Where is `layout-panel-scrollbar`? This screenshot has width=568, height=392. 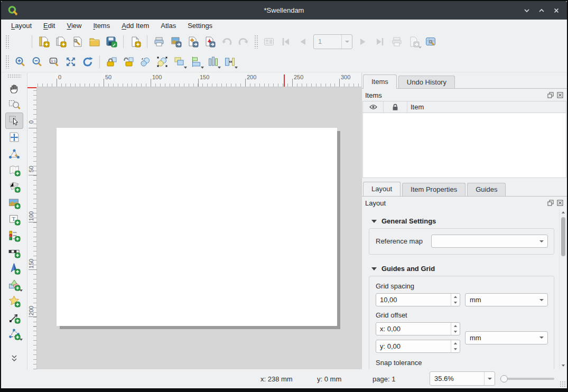
layout-panel-scrollbar is located at coordinates (563, 289).